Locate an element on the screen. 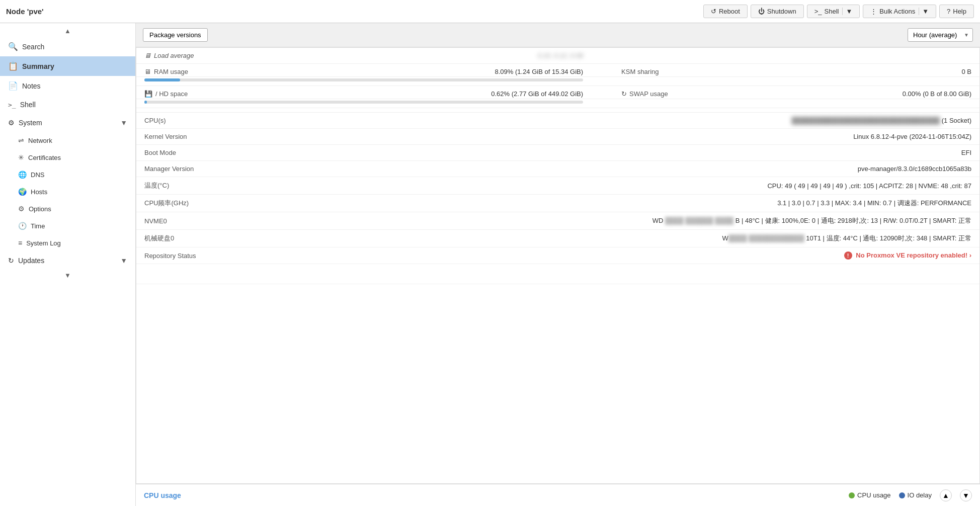 The height and width of the screenshot is (506, 980). hdd-value-cell: W████ ████████████ 10T1 | 温度: 44°C | 通电:… is located at coordinates (628, 238).